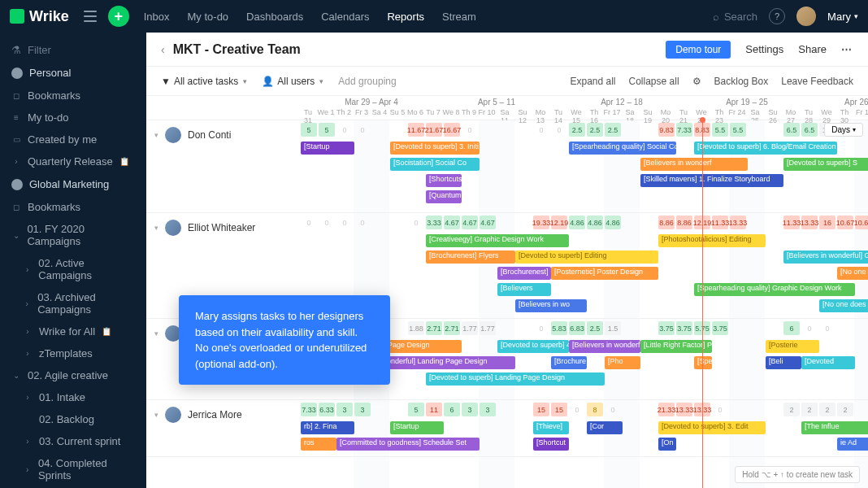  What do you see at coordinates (228, 135) in the screenshot?
I see `person-header: Don Conti` at bounding box center [228, 135].